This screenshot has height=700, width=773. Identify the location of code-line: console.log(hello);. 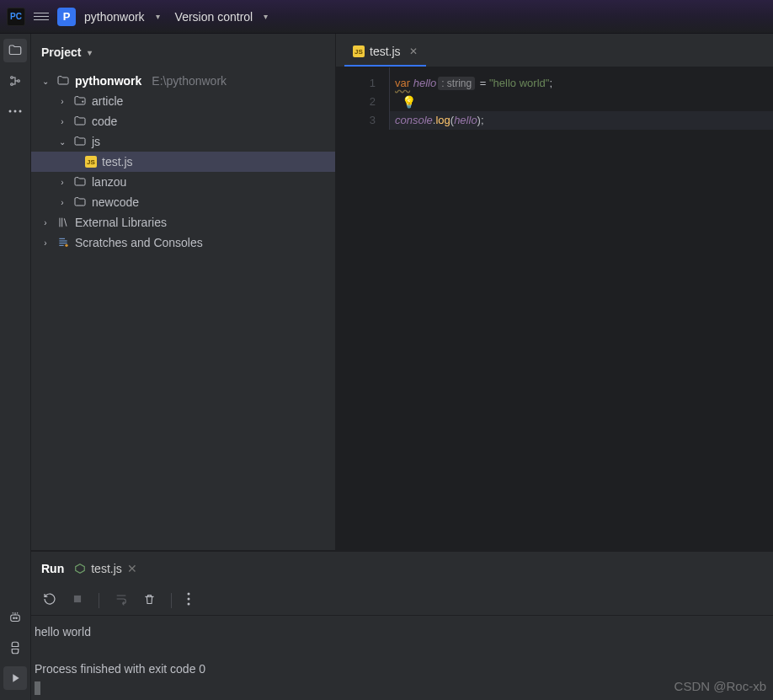
(581, 120).